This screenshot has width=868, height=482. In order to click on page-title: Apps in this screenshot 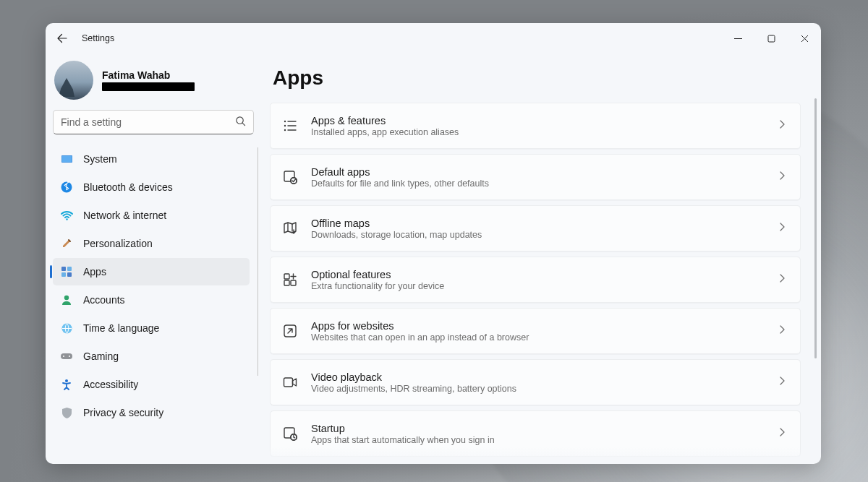, I will do `click(542, 79)`.